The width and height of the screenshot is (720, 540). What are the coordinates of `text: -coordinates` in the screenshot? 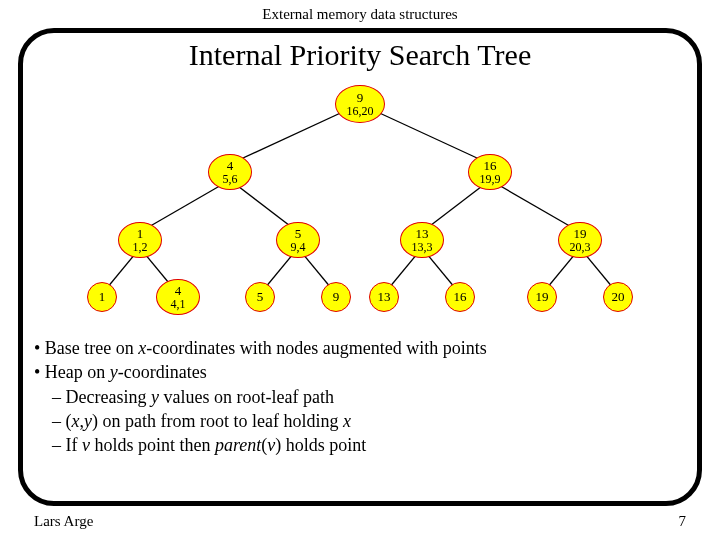 It's located at (162, 372).